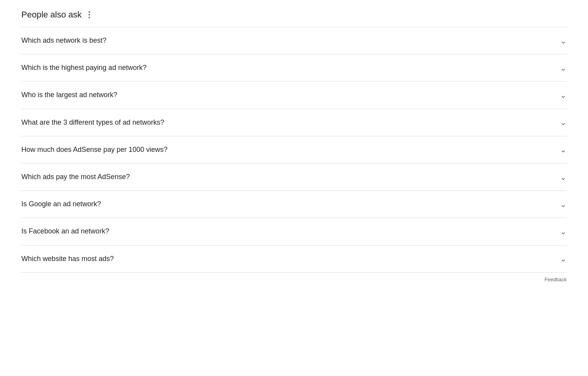  What do you see at coordinates (294, 150) in the screenshot?
I see `faq-item: How much does AdSense pay per 1000 views…` at bounding box center [294, 150].